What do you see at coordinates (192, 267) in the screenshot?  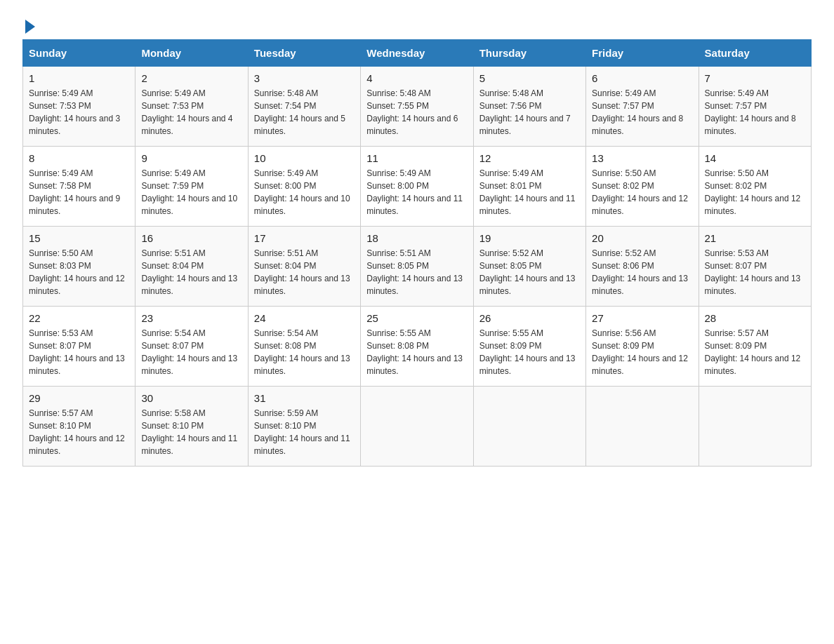 I see `calendar-cell: 16Sunrise: 5:51 AMSunset: 8:04 PMDayligh…` at bounding box center [192, 267].